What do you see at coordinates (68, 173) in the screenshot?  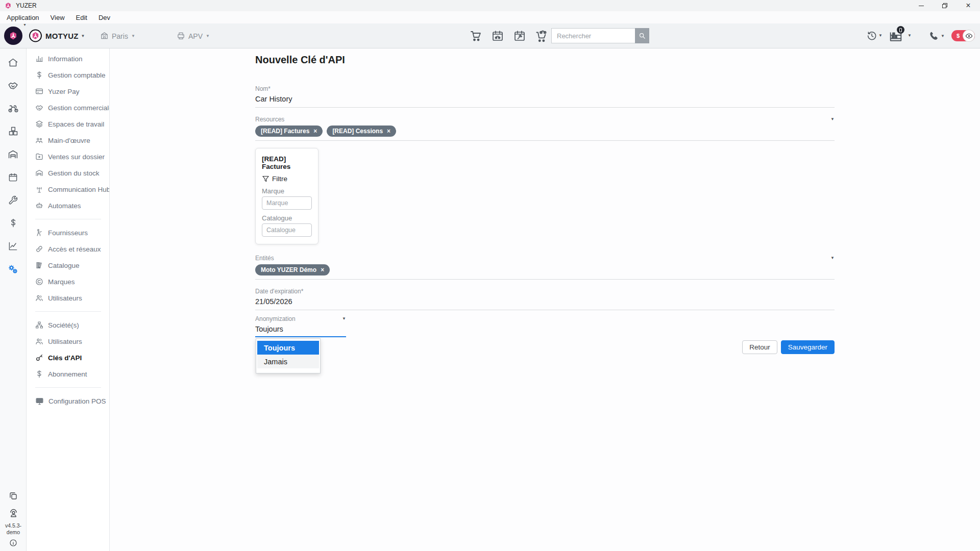 I see `sidebar-item-gestion-du-stock: Gestion du stock` at bounding box center [68, 173].